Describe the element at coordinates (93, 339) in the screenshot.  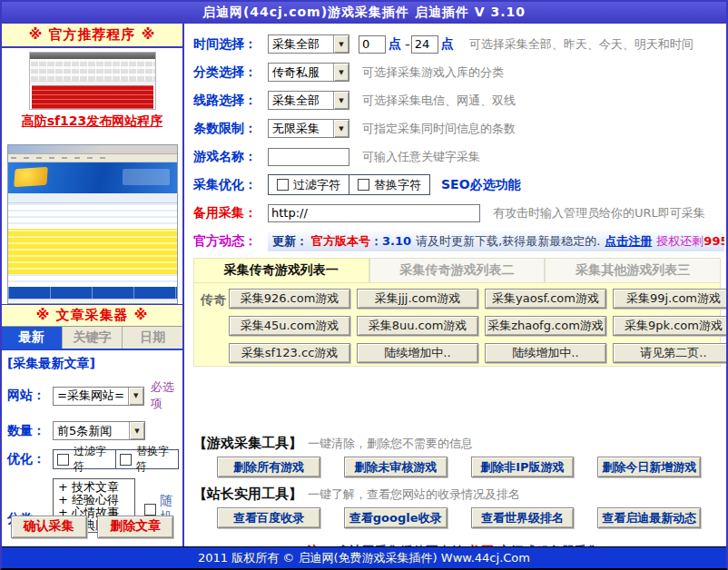
I see `sidebar-tabs: 最新 关键字 日期` at that location.